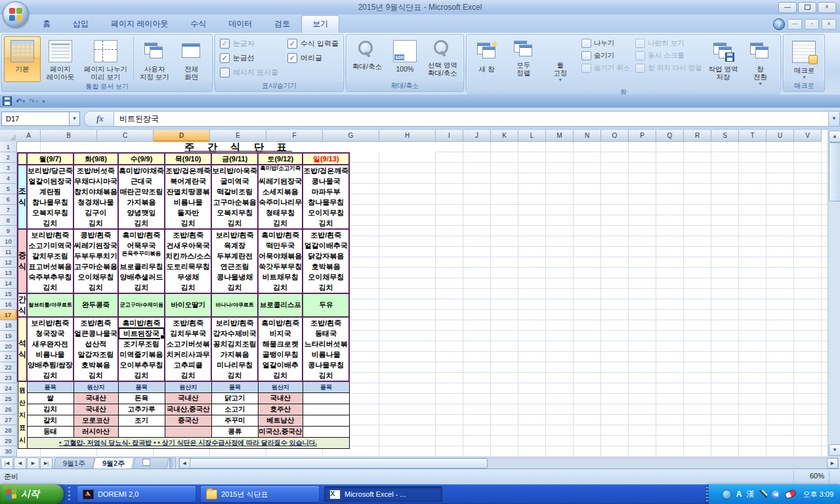 This screenshot has height=504, width=840. Describe the element at coordinates (142, 192) in the screenshot. I see `menu-item: 매란곤약조림` at that location.